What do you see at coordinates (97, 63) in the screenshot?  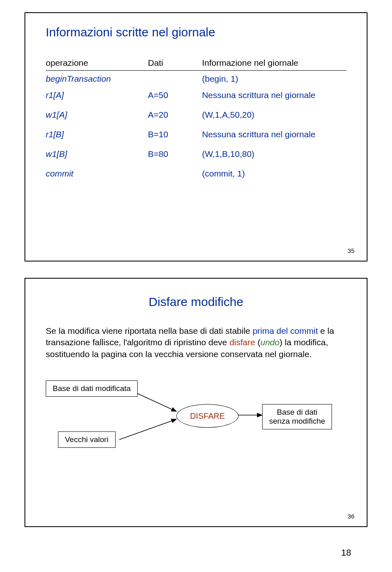 I see `th-op: operazione` at bounding box center [97, 63].